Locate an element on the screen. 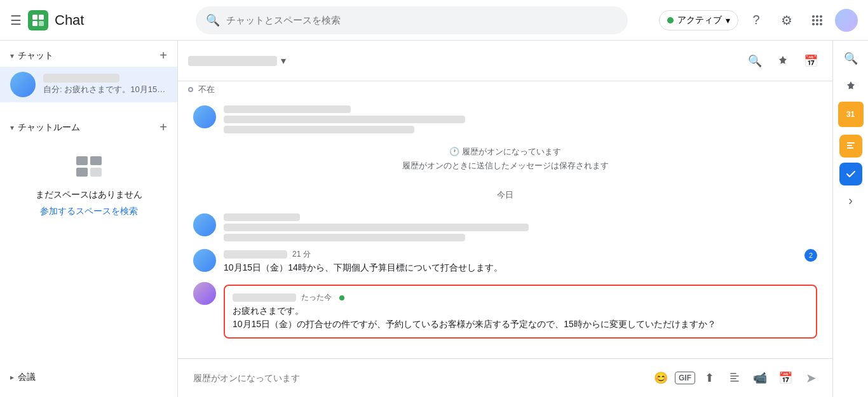  contact-chevron-icon: ▾ is located at coordinates (283, 61).